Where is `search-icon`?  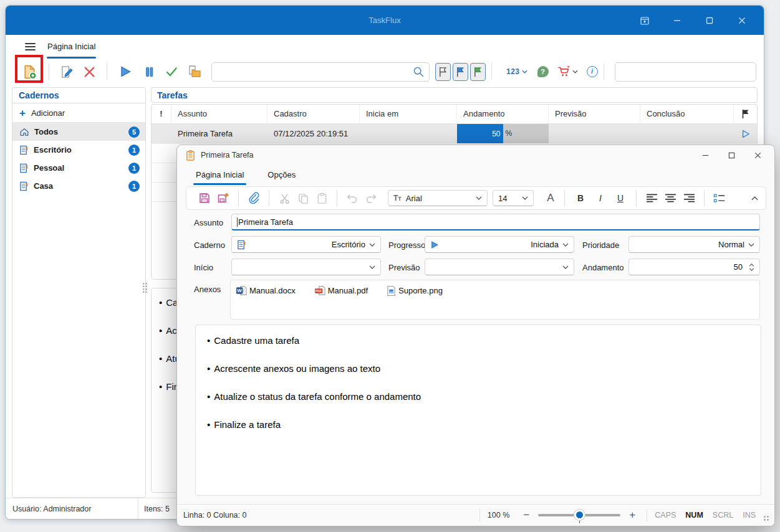 search-icon is located at coordinates (418, 72).